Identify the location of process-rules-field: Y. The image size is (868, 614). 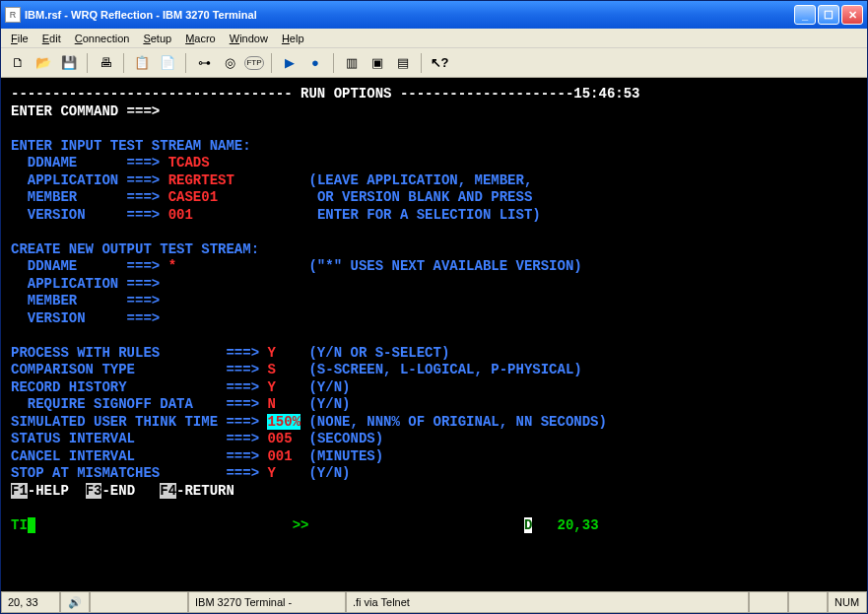
(271, 353).